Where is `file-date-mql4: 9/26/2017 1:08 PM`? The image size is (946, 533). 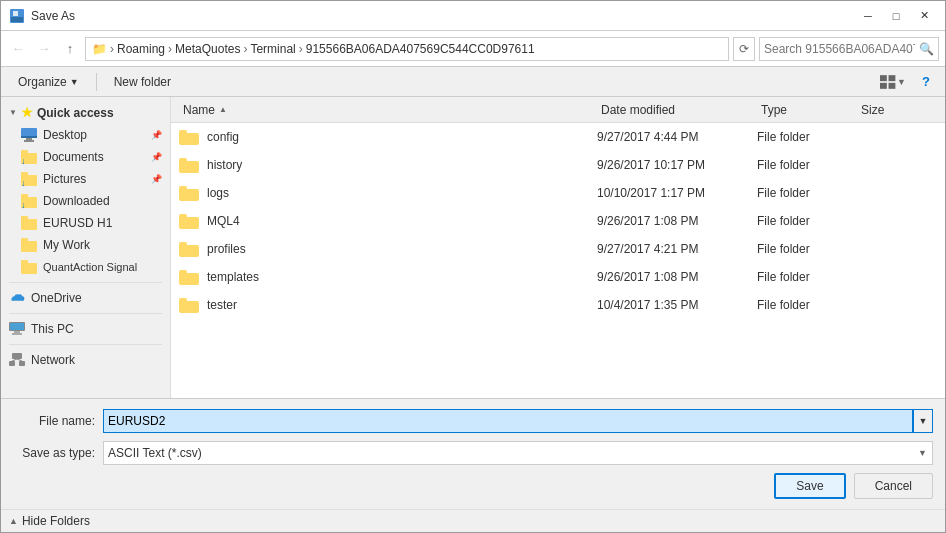
file-date-mql4: 9/26/2017 1:08 PM is located at coordinates (677, 221).